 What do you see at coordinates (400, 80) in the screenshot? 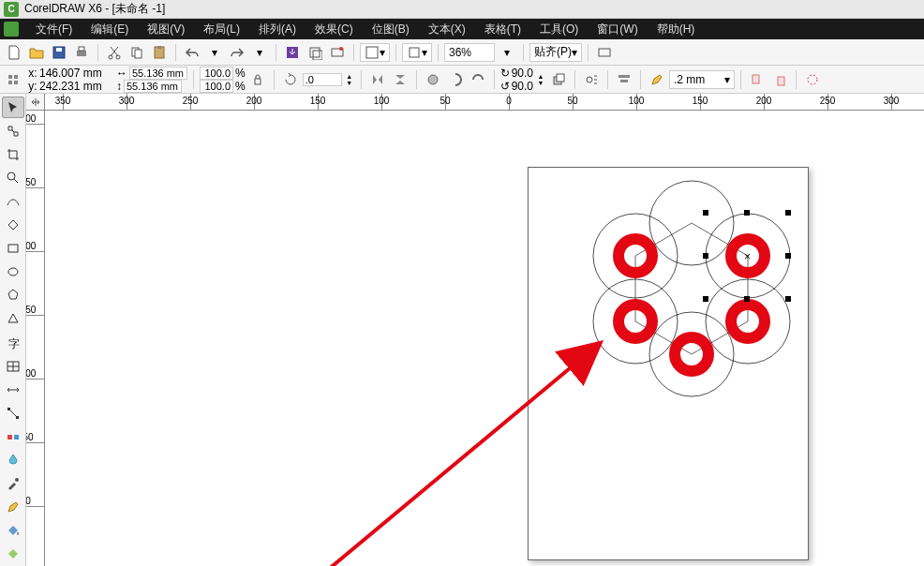
I see `mirror-v-button` at bounding box center [400, 80].